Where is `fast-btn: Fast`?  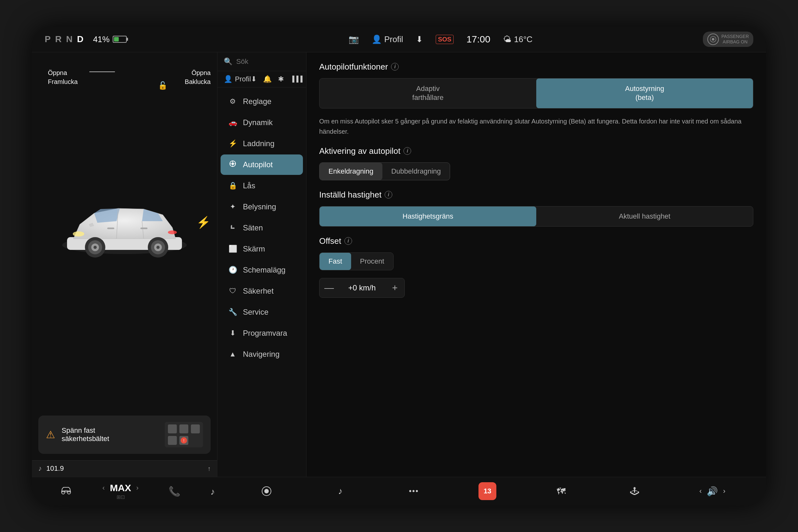
fast-btn: Fast is located at coordinates (335, 261).